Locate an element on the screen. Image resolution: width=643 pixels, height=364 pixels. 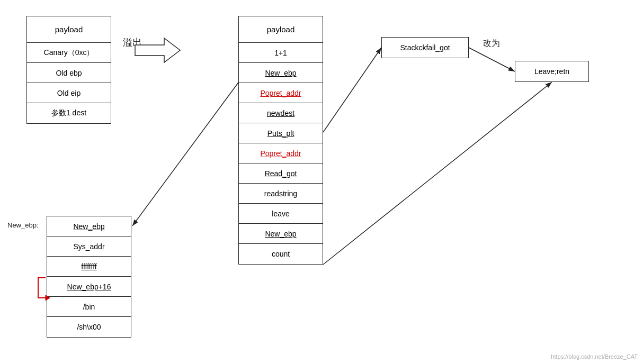
middle-stack-cell-2: Popret_addr is located at coordinates (281, 93).